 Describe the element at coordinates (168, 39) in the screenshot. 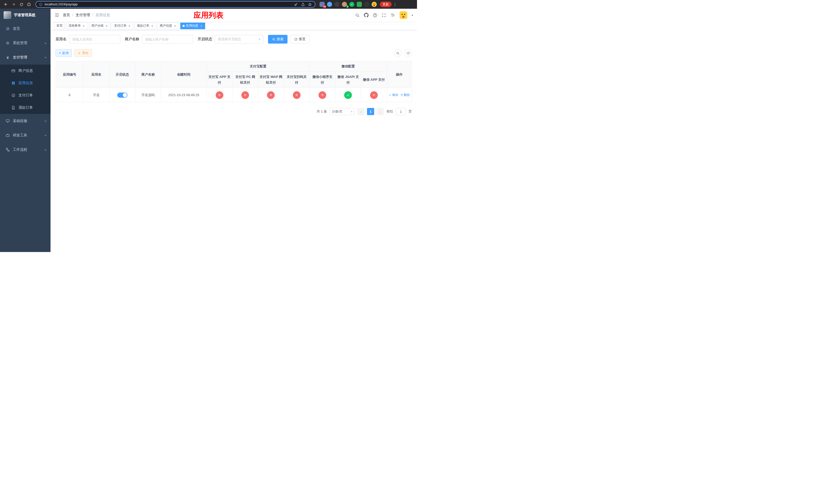

I see `merchant-name-input` at that location.